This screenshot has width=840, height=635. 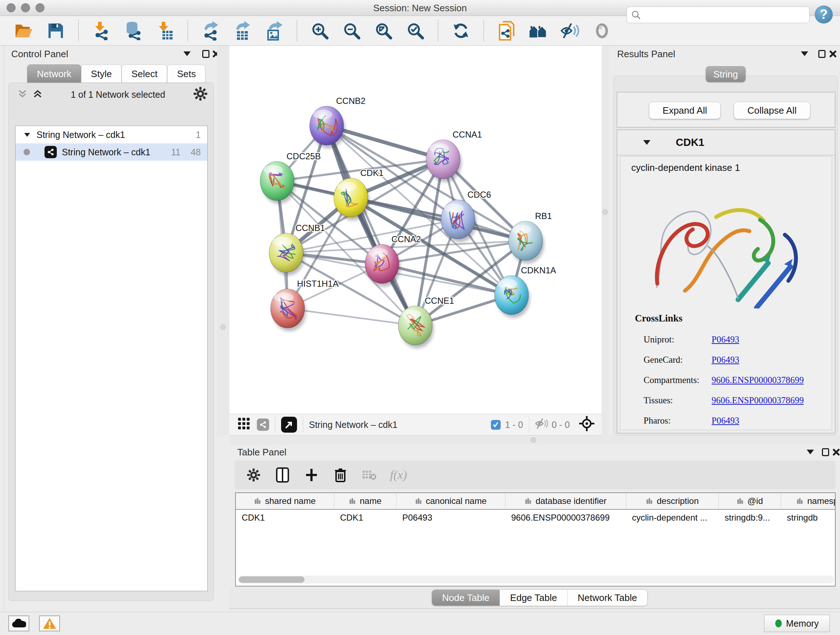 What do you see at coordinates (399, 475) in the screenshot?
I see `function-builder-icon: f(x)` at bounding box center [399, 475].